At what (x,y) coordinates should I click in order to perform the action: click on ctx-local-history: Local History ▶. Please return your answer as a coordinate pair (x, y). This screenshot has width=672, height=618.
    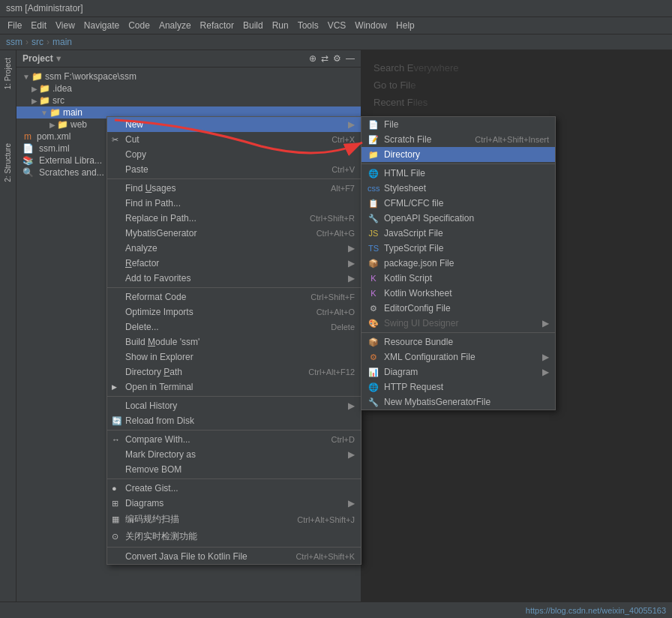
    Looking at the image, I should click on (234, 406).